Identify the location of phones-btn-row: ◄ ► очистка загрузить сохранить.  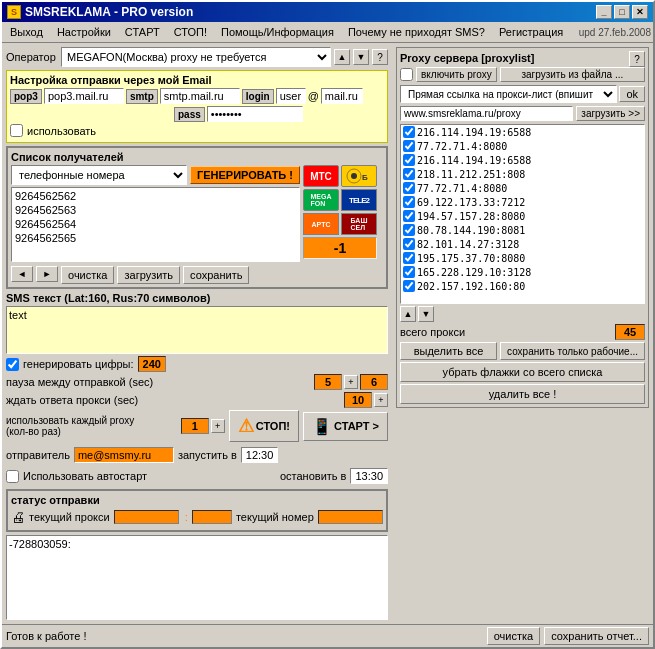
(156, 275).